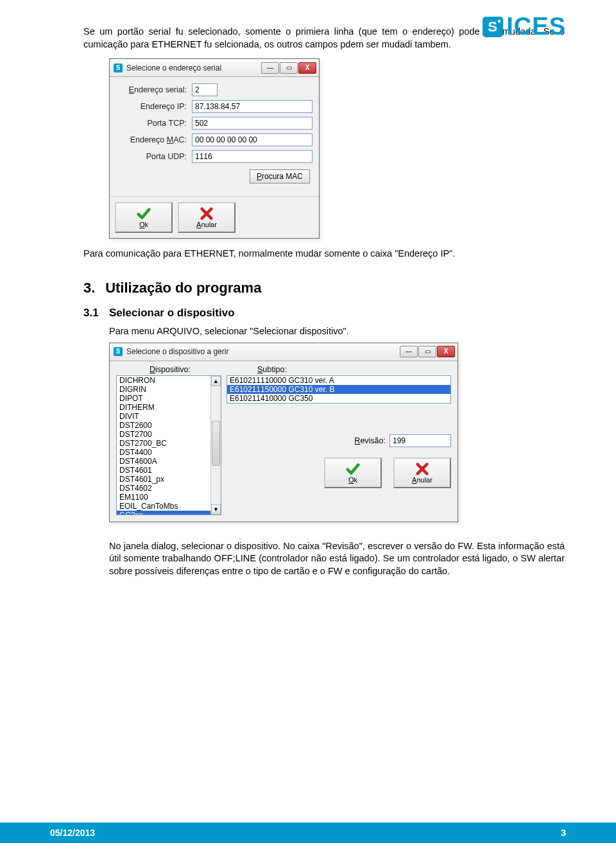 This screenshot has height=843, width=616. I want to click on procura-mac-button: Procura MAC, so click(280, 176).